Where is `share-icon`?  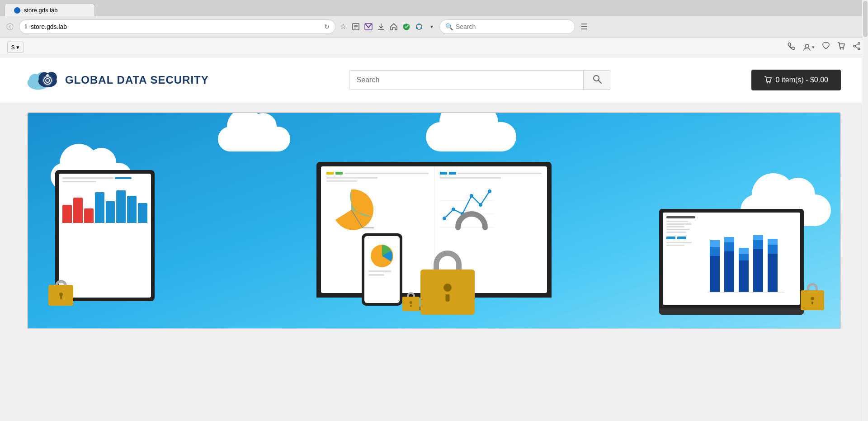 share-icon is located at coordinates (857, 47).